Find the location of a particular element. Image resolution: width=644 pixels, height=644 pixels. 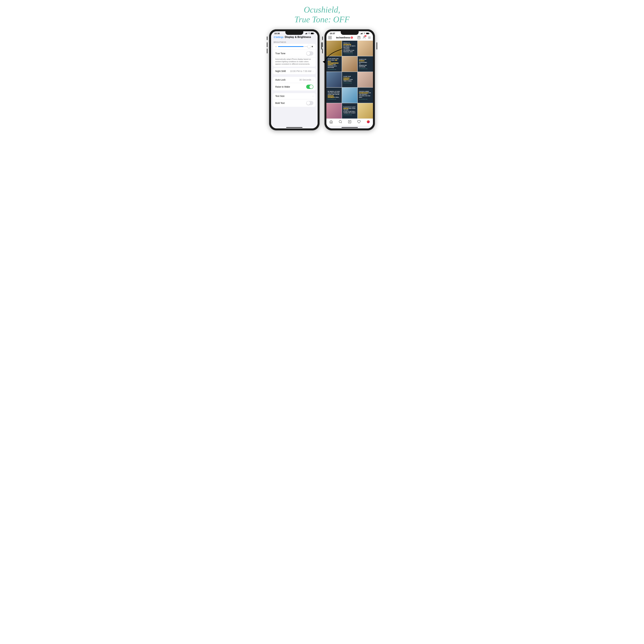

raise-to-wake-label: Raise to Wake is located at coordinates (291, 87).